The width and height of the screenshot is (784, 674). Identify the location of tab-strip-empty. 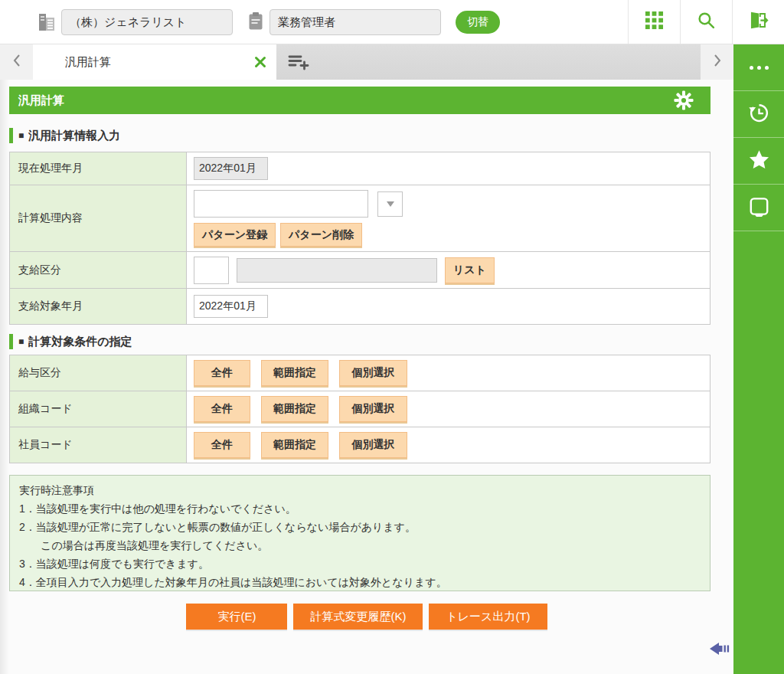
(488, 62).